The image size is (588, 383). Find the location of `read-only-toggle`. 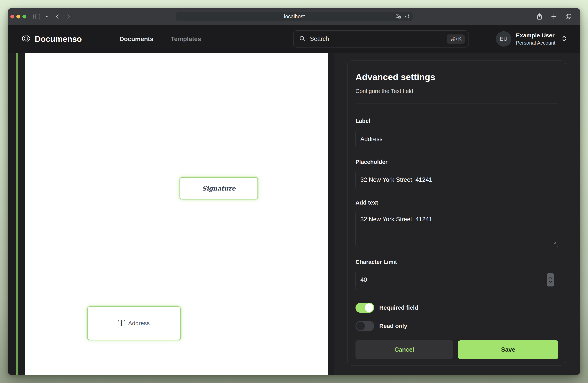

read-only-toggle is located at coordinates (365, 326).